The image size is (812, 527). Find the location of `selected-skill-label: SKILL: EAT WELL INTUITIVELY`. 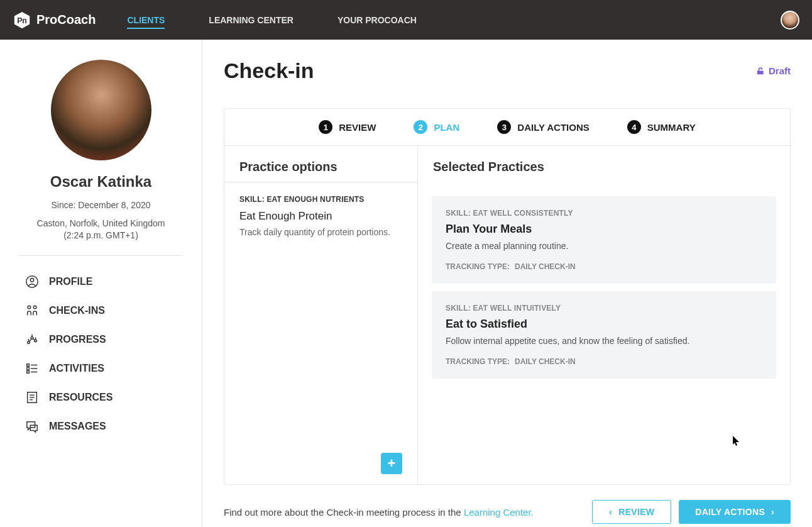

selected-skill-label: SKILL: EAT WELL INTUITIVELY is located at coordinates (604, 308).